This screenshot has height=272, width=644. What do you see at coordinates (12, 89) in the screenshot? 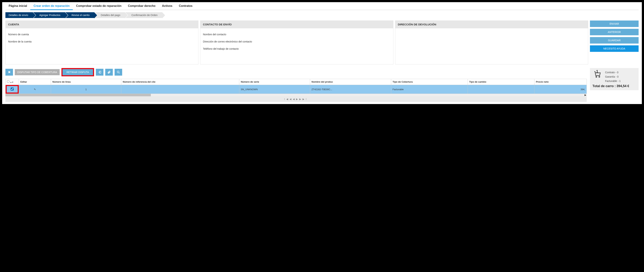
I see `row-checkbox` at bounding box center [12, 89].